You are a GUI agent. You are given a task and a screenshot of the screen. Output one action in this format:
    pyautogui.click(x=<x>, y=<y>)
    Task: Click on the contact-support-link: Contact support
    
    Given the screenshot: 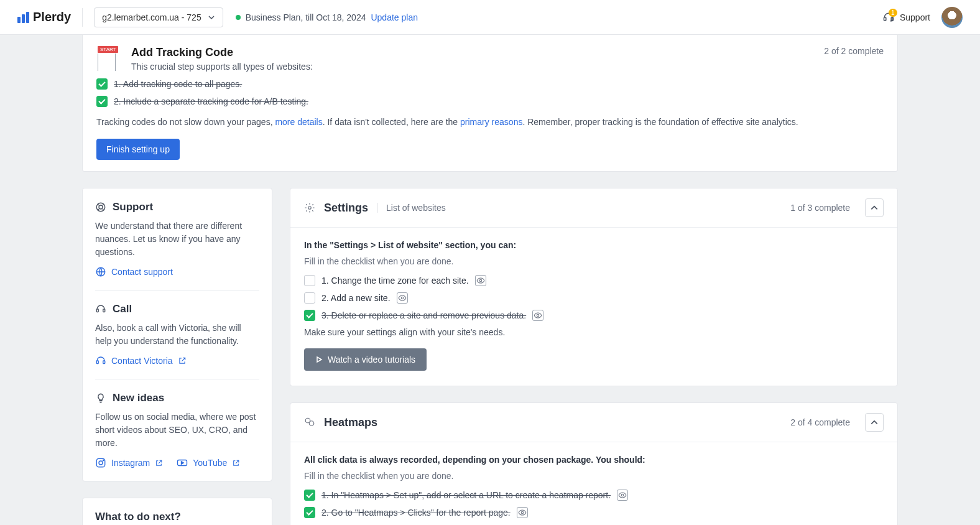 What is the action you would take?
    pyautogui.click(x=177, y=272)
    